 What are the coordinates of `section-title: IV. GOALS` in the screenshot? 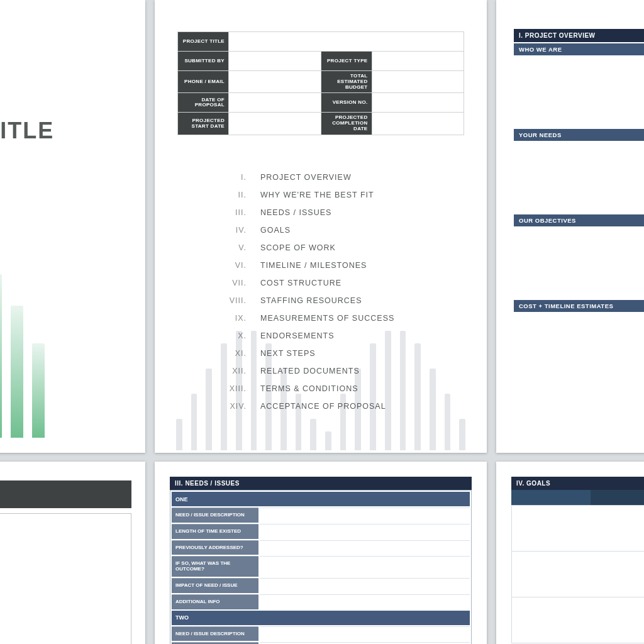 It's located at (577, 483).